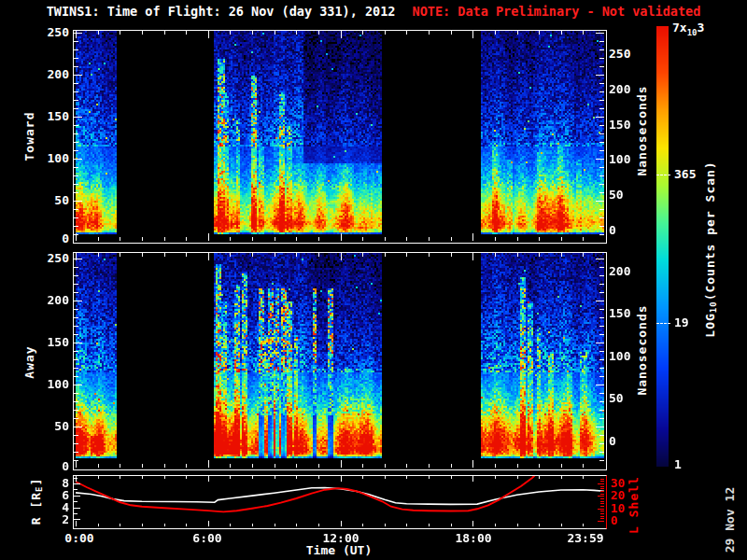 The height and width of the screenshot is (560, 747). What do you see at coordinates (616, 399) in the screenshot?
I see `tick-label: 50` at bounding box center [616, 399].